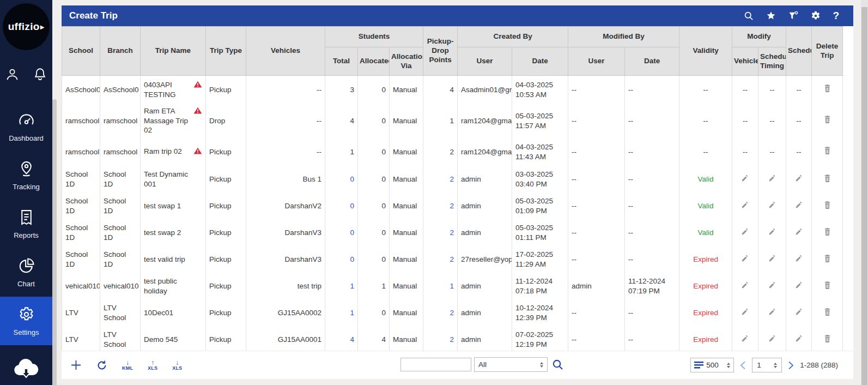  I want to click on sidebar-item-settings: Settings, so click(26, 321).